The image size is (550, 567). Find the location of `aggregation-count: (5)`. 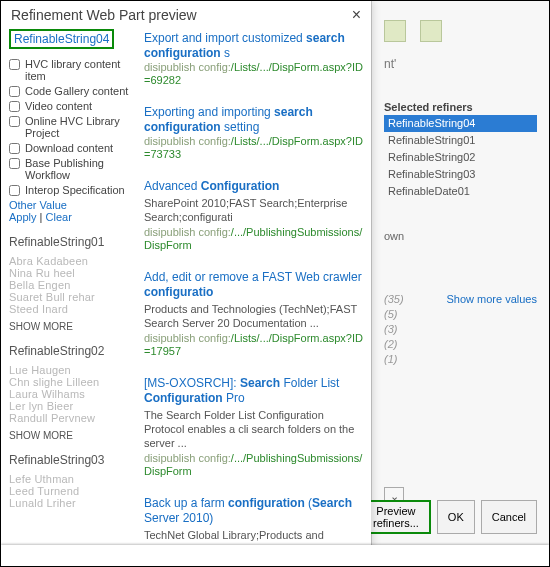

aggregation-count: (5) is located at coordinates (394, 314).